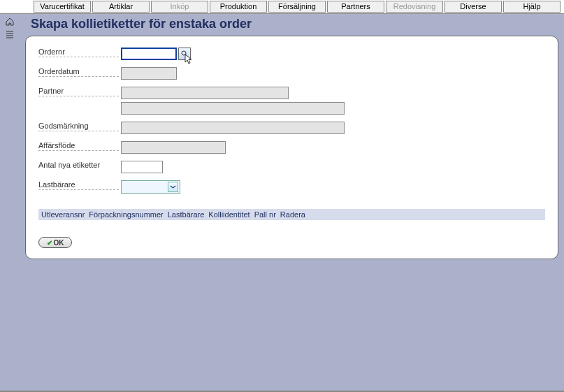  I want to click on tab-redovisning: Redovisning, so click(414, 7).